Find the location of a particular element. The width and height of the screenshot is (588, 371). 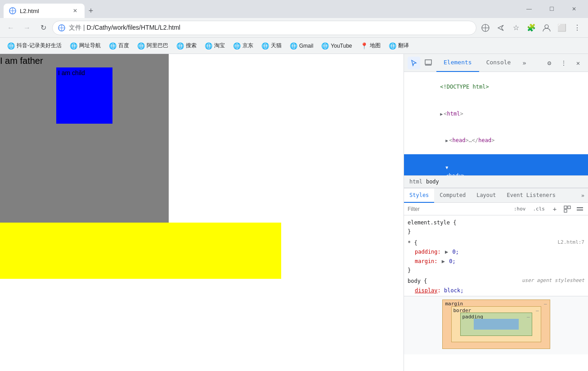

bookmark-tmall: 🌐 天猫 is located at coordinates (272, 46).